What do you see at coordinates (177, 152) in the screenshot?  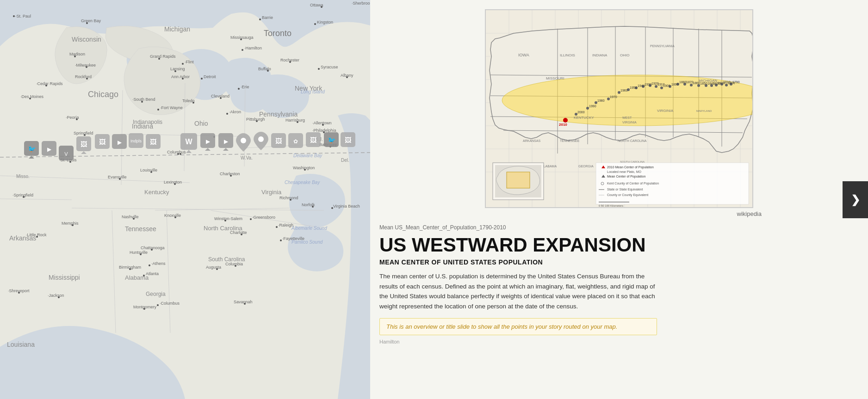 I see `svg-text: Columbus` at bounding box center [177, 152].